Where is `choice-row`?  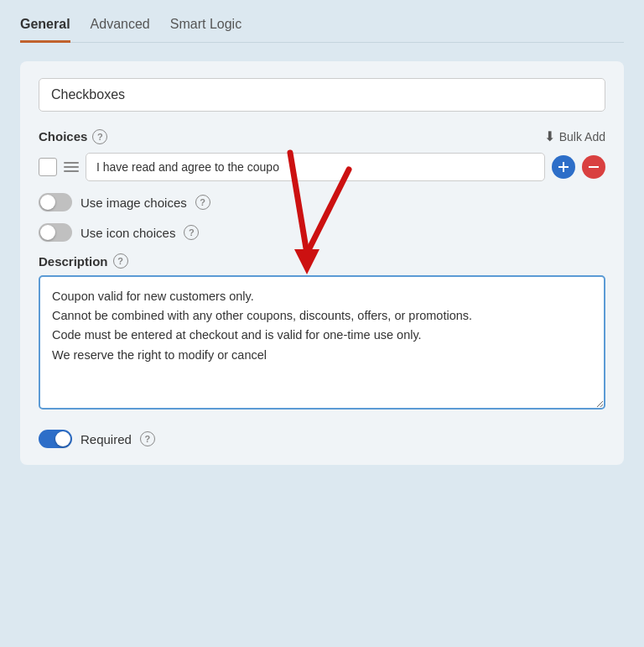
choice-row is located at coordinates (322, 167).